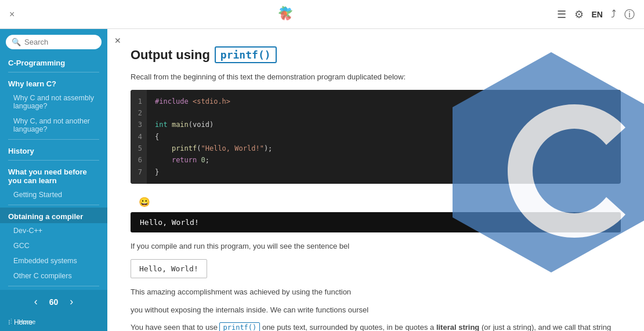  I want to click on logo-icon, so click(285, 14).